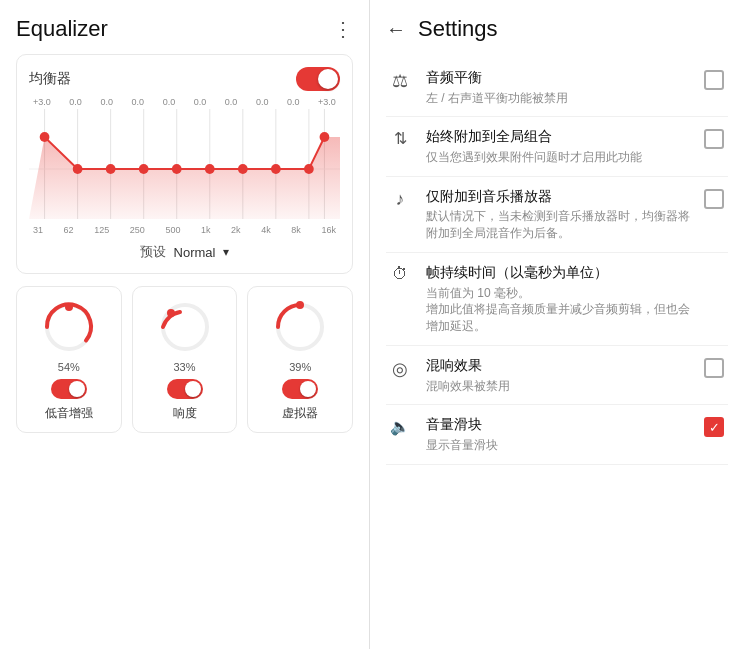 The width and height of the screenshot is (744, 649). Describe the element at coordinates (300, 389) in the screenshot. I see `virtualizer-toggle` at that location.